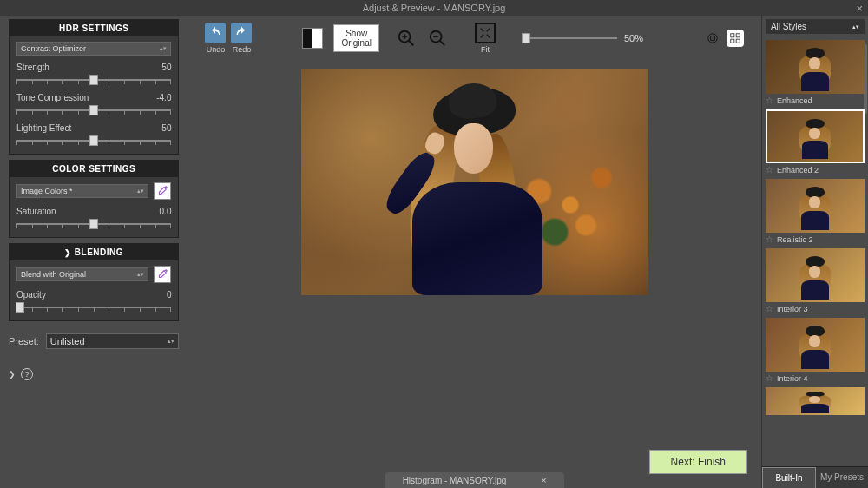 This screenshot has height=488, width=868. Describe the element at coordinates (94, 110) in the screenshot. I see `tone-slider` at that location.